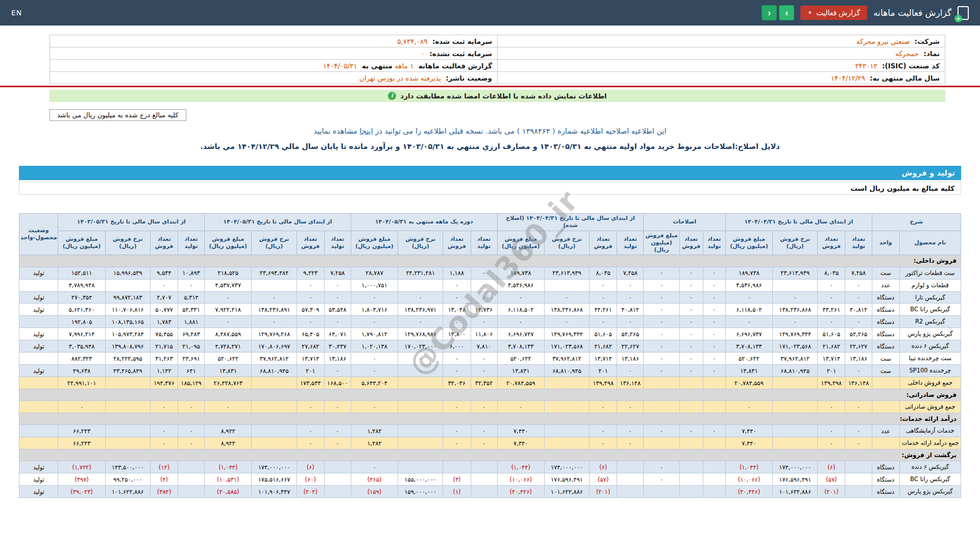 This screenshot has width=980, height=551. I want to click on value-cell: ۱,۱۴۲, so click(164, 371).